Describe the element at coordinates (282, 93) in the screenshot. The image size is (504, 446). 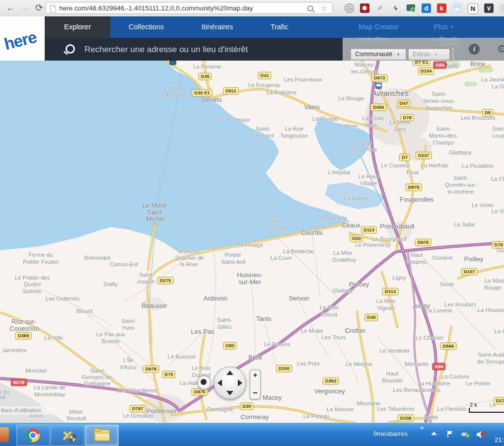
I see `map-label: La Polinière` at that location.